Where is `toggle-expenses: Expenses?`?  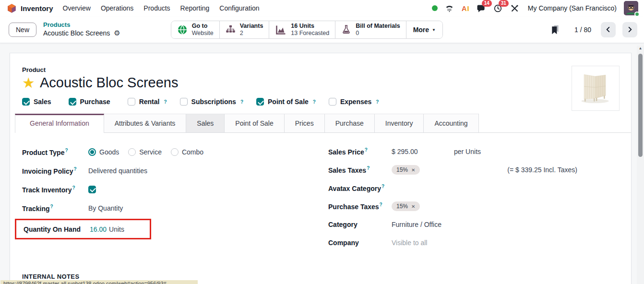 toggle-expenses: Expenses? is located at coordinates (354, 102).